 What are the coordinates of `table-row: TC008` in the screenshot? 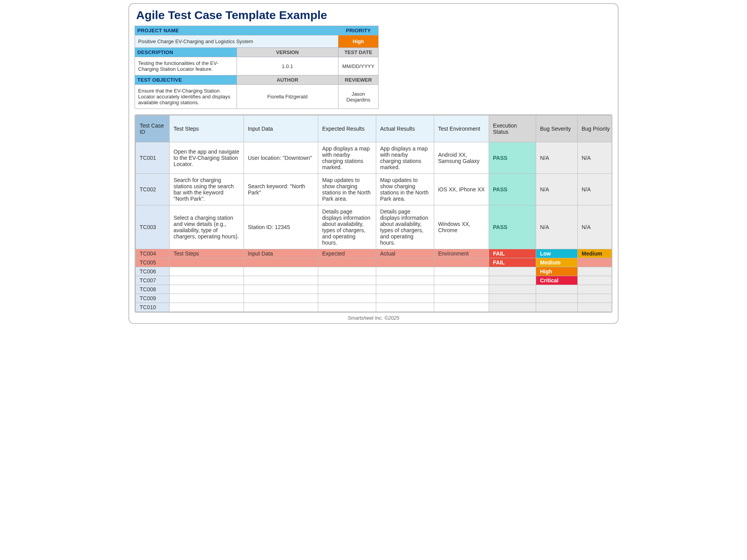 It's located at (374, 289).